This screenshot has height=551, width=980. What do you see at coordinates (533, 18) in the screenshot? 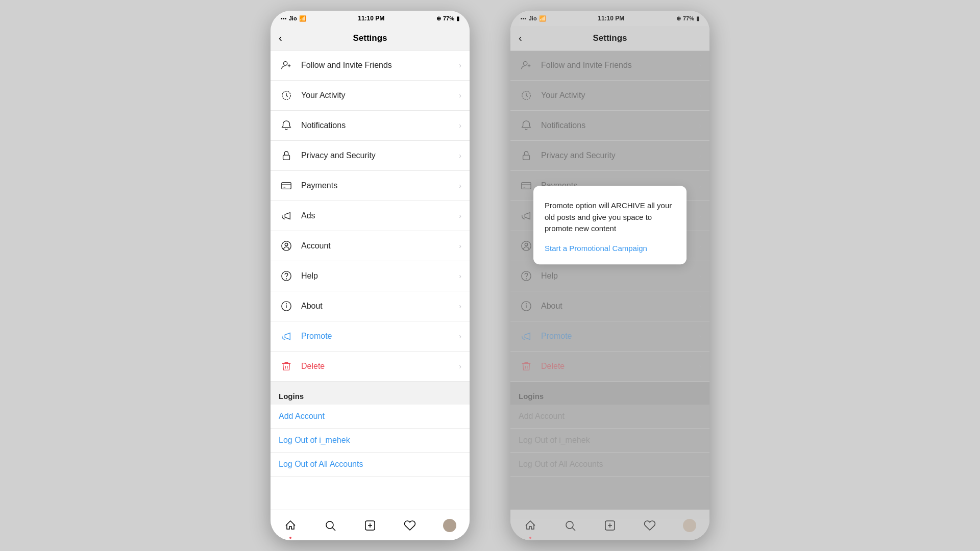
I see `carrier-right: Jio` at bounding box center [533, 18].